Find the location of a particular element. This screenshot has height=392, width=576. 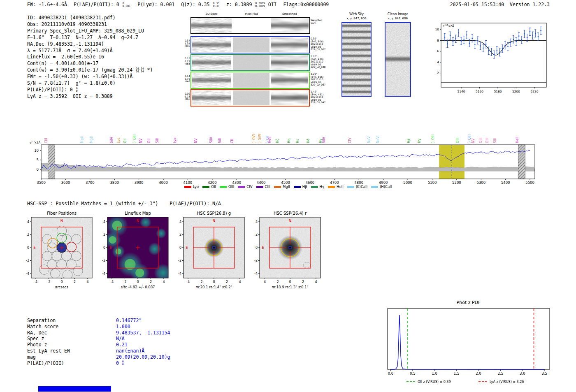

with-sky-image-content is located at coordinates (356, 59).